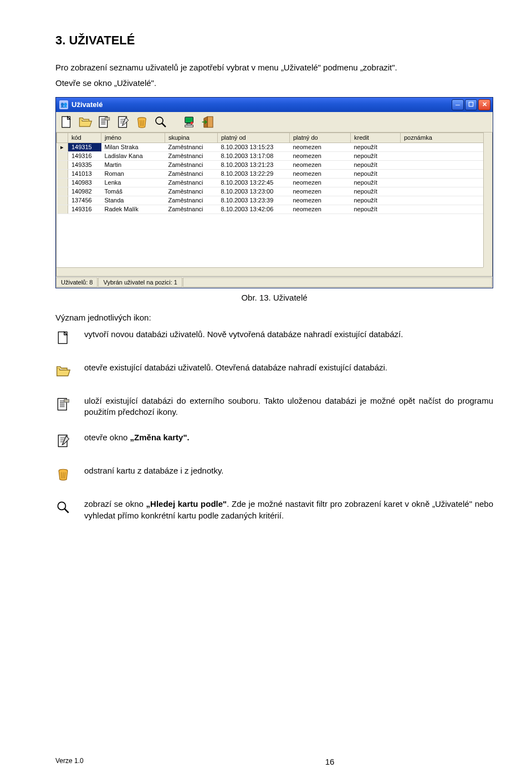 This screenshot has height=783, width=532. What do you see at coordinates (85, 174) in the screenshot?
I see `cell: 141013` at bounding box center [85, 174].